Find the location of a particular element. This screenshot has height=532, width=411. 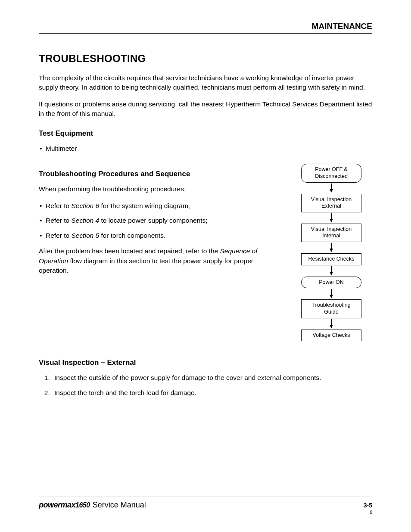

test-equipment-list: Multimeter is located at coordinates (206, 149).